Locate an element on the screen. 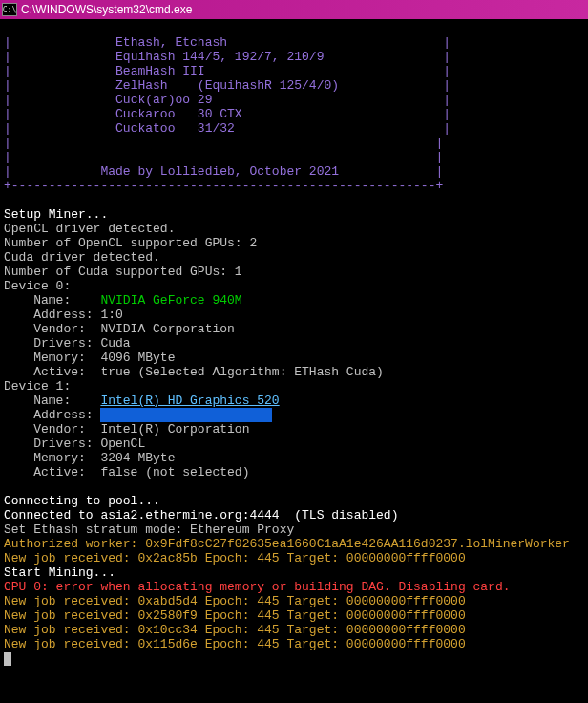 The height and width of the screenshot is (703, 588). pool-connected: Connected to asia2.ethermine.org:4444 (T… is located at coordinates (200, 516).